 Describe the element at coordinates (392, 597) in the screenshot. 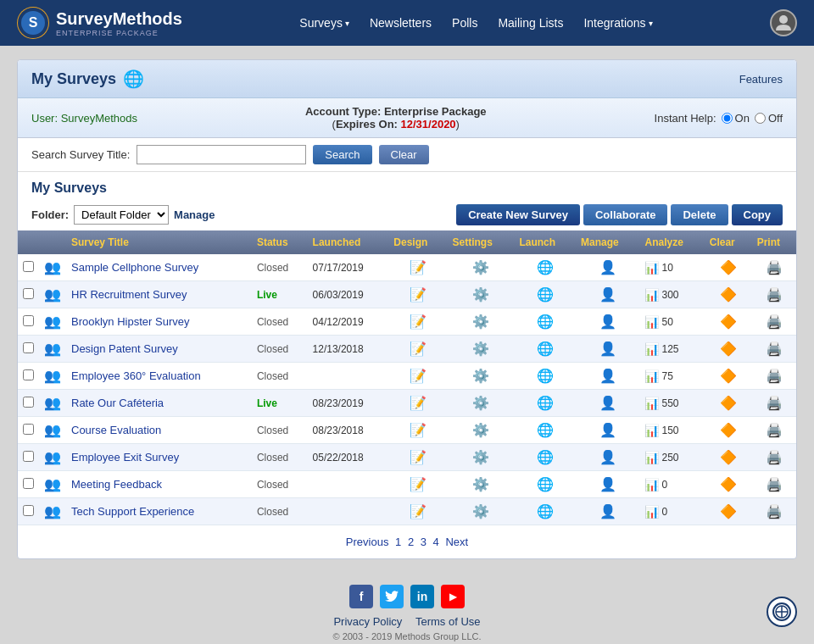

I see `twitter-icon` at that location.